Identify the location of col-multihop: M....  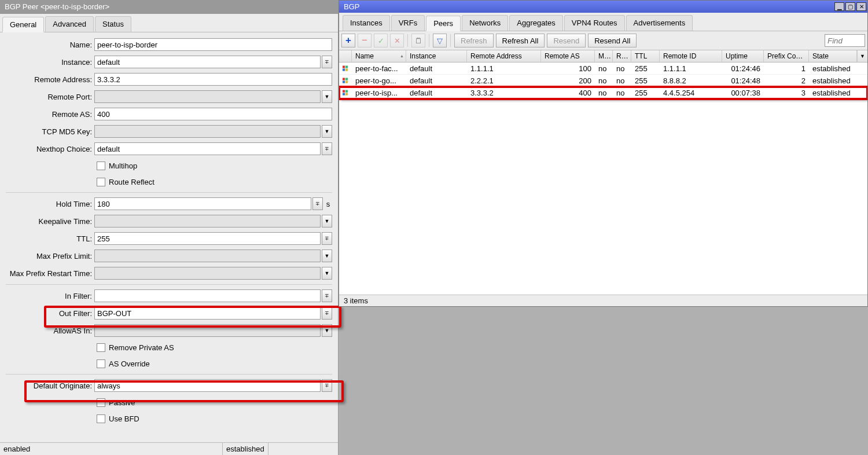
(604, 56).